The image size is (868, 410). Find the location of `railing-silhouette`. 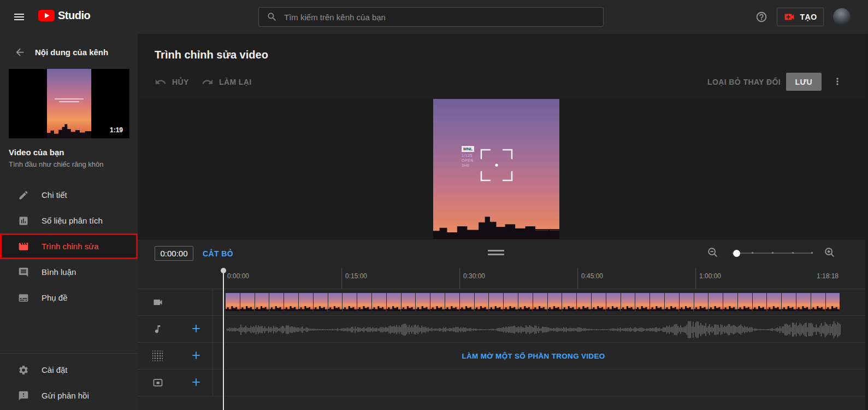

railing-silhouette is located at coordinates (533, 230).